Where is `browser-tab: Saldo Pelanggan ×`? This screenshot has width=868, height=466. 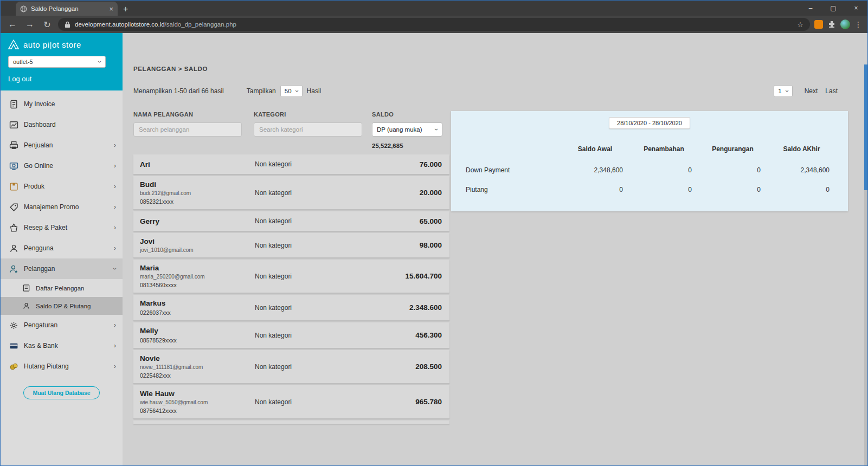
browser-tab: Saldo Pelanggan × is located at coordinates (67, 9).